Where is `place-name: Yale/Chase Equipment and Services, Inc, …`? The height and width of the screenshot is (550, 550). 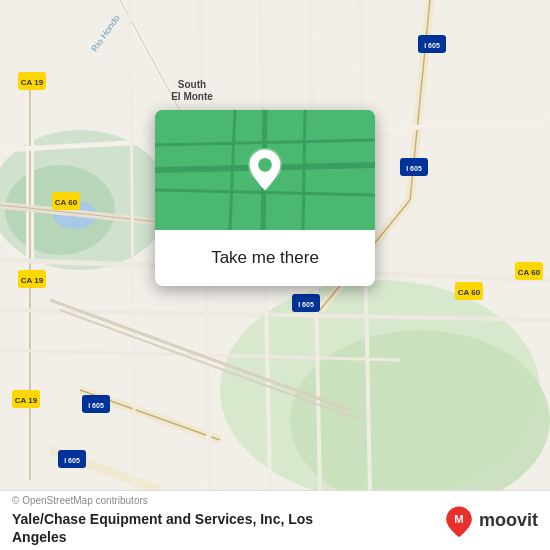 place-name: Yale/Chase Equipment and Services, Inc, … is located at coordinates (162, 519).